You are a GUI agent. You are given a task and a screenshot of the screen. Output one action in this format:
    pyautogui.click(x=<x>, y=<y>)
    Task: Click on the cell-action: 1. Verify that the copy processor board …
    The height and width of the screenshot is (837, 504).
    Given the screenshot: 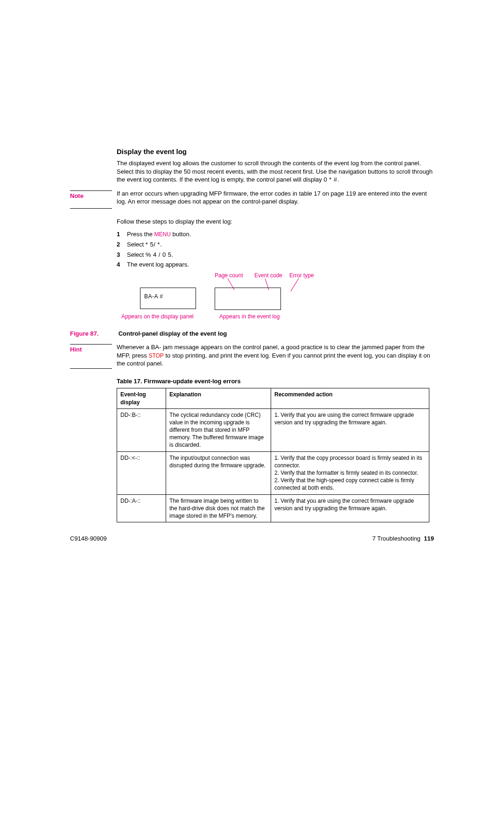 What is the action you would take?
    pyautogui.click(x=350, y=473)
    